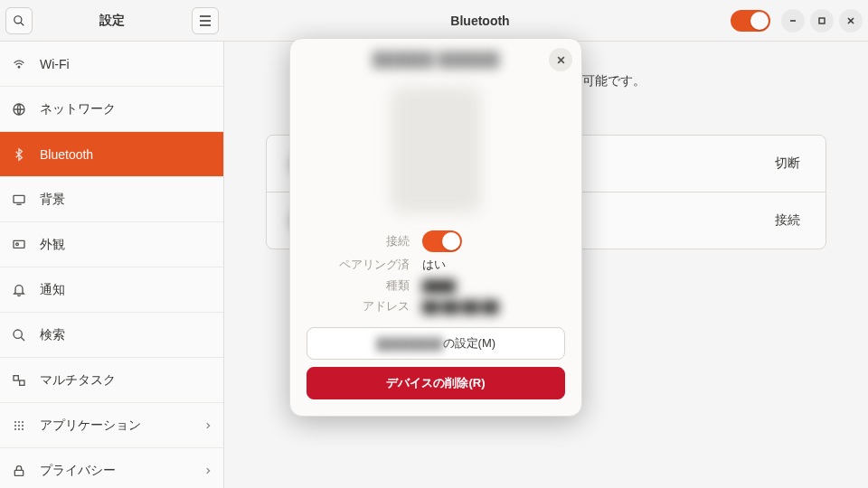 Image resolution: width=868 pixels, height=488 pixels. I want to click on label: 接続, so click(358, 241).